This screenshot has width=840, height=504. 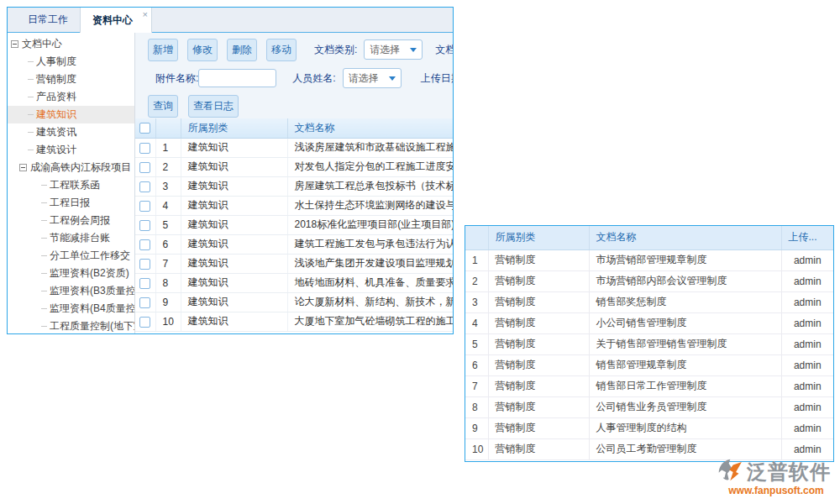 I want to click on table-row: 3营销制度销售部奖惩制度admin, so click(x=649, y=302).